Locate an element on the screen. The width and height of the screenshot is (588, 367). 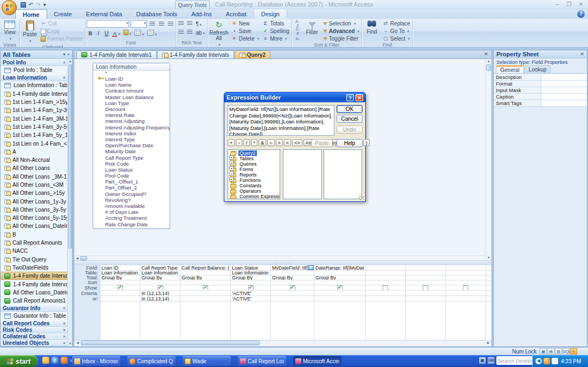
diagram-horizontal-scrollbar: ◀ is located at coordinates (280, 258).